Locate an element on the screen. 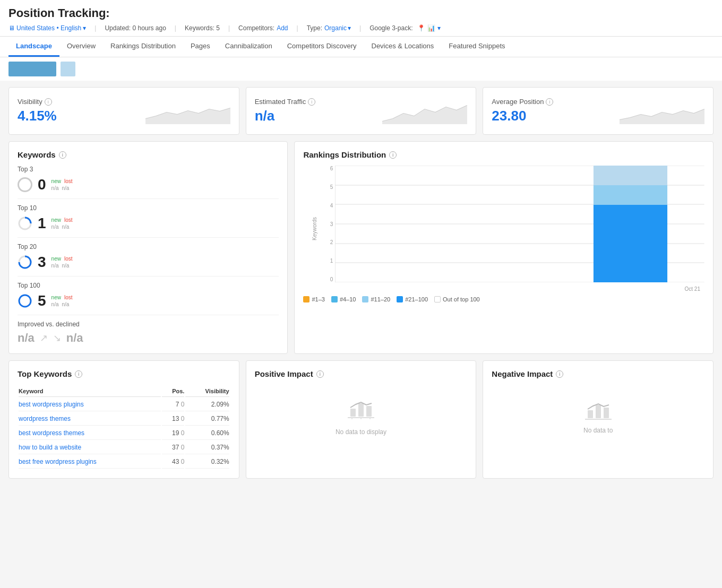 The width and height of the screenshot is (722, 588). metrics-row: Visibility i 4.15% Estimated Traffic i n… is located at coordinates (361, 111).